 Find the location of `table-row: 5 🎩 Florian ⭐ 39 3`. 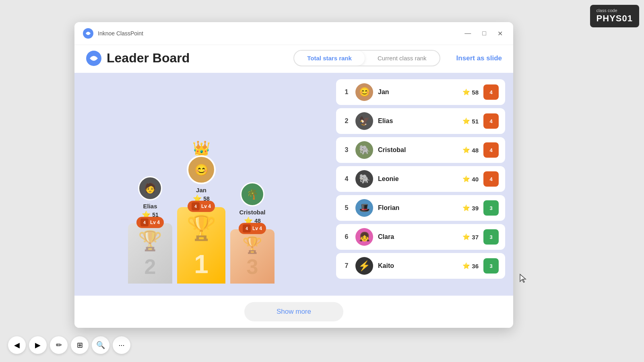

table-row: 5 🎩 Florian ⭐ 39 3 is located at coordinates (421, 208).